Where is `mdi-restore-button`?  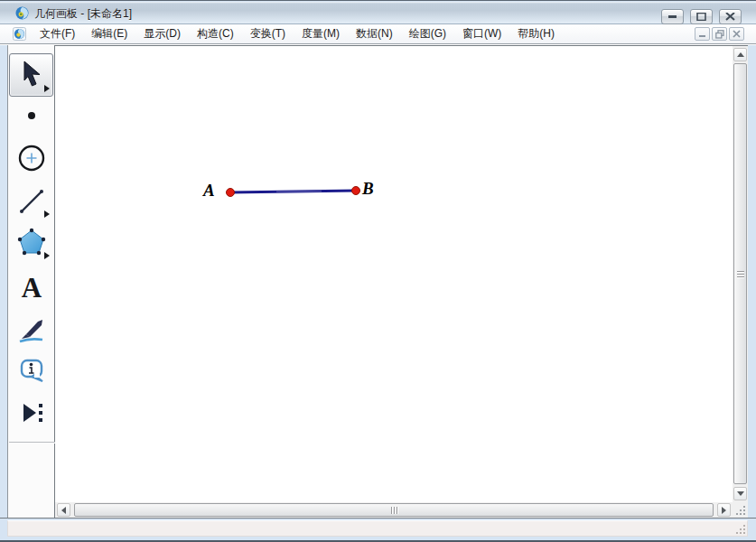
mdi-restore-button is located at coordinates (719, 34).